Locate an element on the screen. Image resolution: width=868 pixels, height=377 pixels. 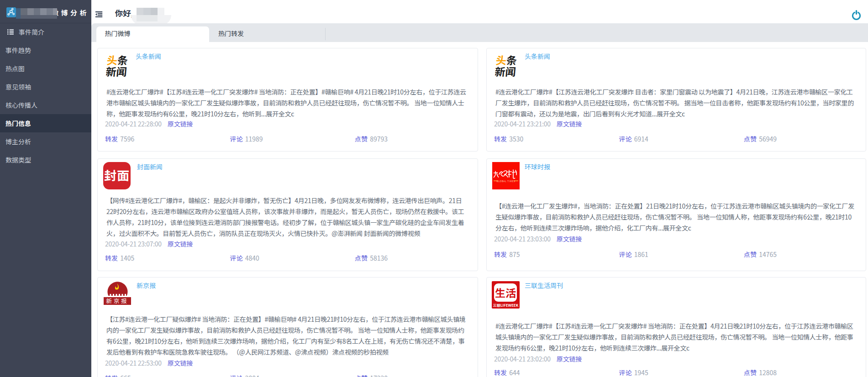
svg-text: 新京报 is located at coordinates (117, 300).